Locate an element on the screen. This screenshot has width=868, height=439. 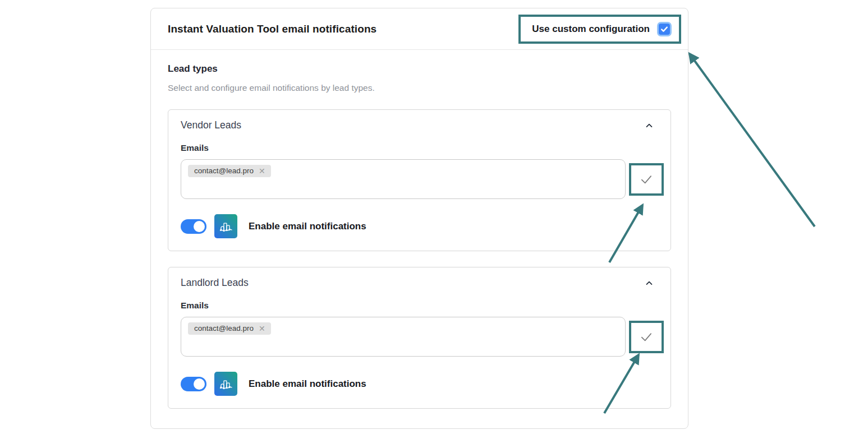
card-head: Vendor Leads is located at coordinates (422, 126).